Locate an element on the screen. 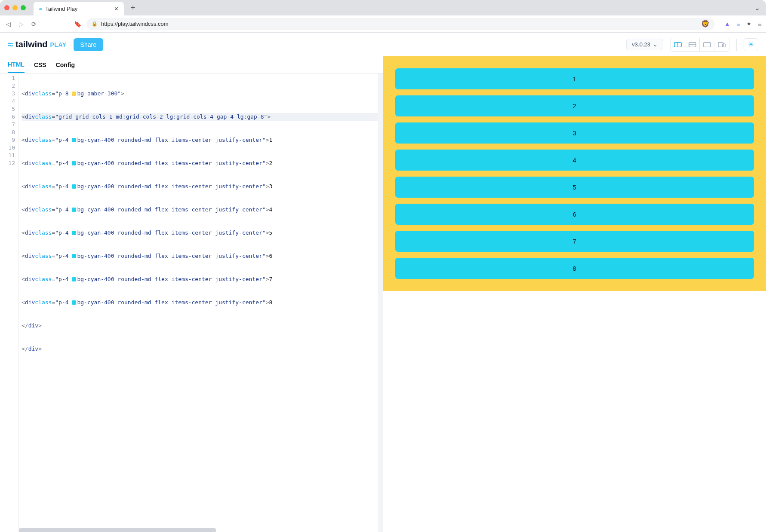 The image size is (766, 532). layout-responsive-button is located at coordinates (722, 45).